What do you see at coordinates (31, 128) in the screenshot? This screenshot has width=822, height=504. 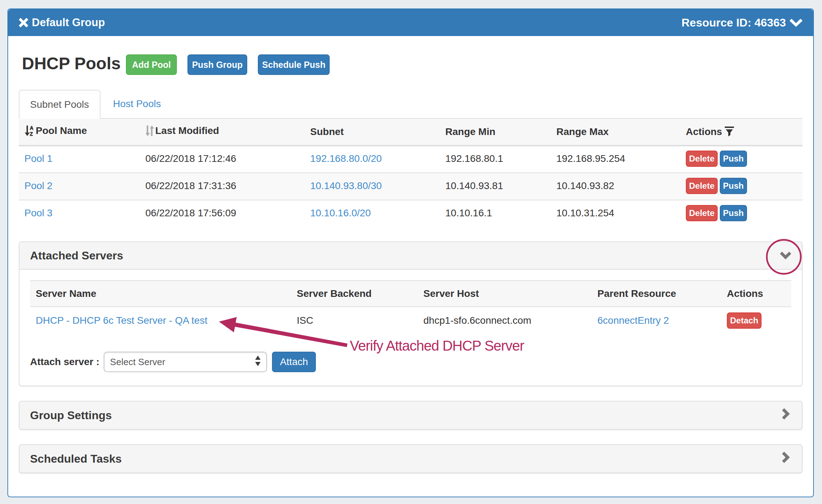 I see `svg-text: A` at bounding box center [31, 128].